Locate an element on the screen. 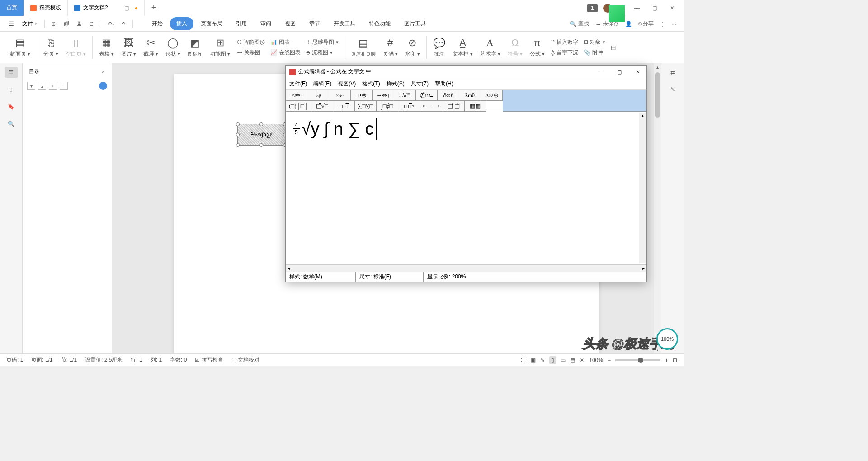 The height and width of the screenshot is (461, 868). btn-onlinechart: 📈在线图表 is located at coordinates (286, 52).